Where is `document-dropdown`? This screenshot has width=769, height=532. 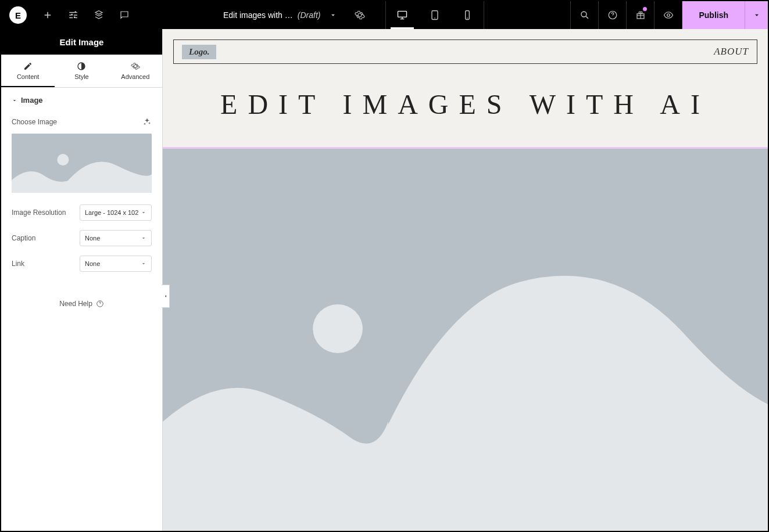 document-dropdown is located at coordinates (333, 15).